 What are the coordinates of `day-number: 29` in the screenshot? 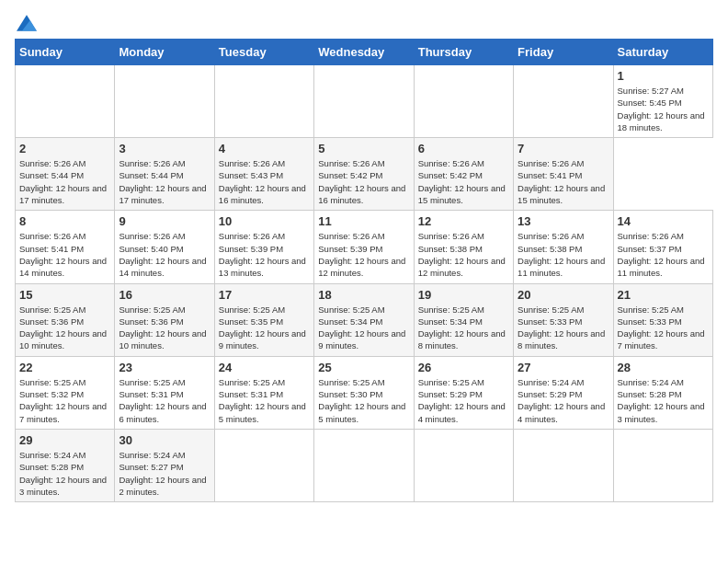 It's located at (64, 440).